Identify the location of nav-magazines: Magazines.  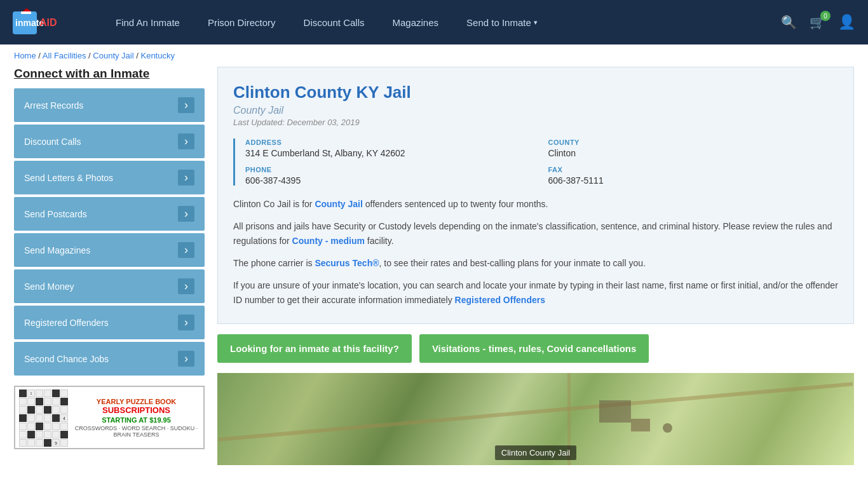
(416, 22).